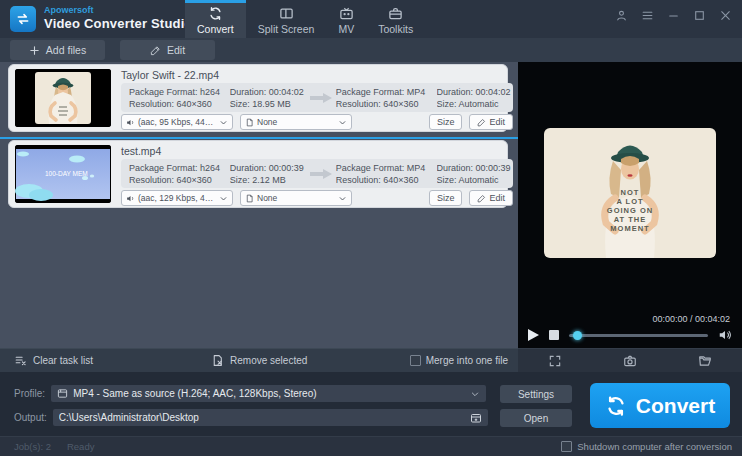 This screenshot has height=456, width=742. Describe the element at coordinates (268, 168) in the screenshot. I see `source-duration: Duration: 00:00:39` at that location.